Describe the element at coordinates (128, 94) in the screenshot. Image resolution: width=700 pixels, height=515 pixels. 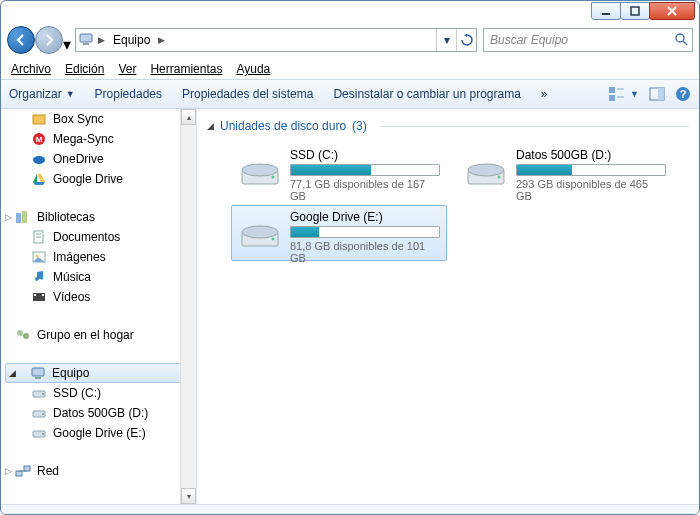
I see `properties-button: Propiedades` at that location.